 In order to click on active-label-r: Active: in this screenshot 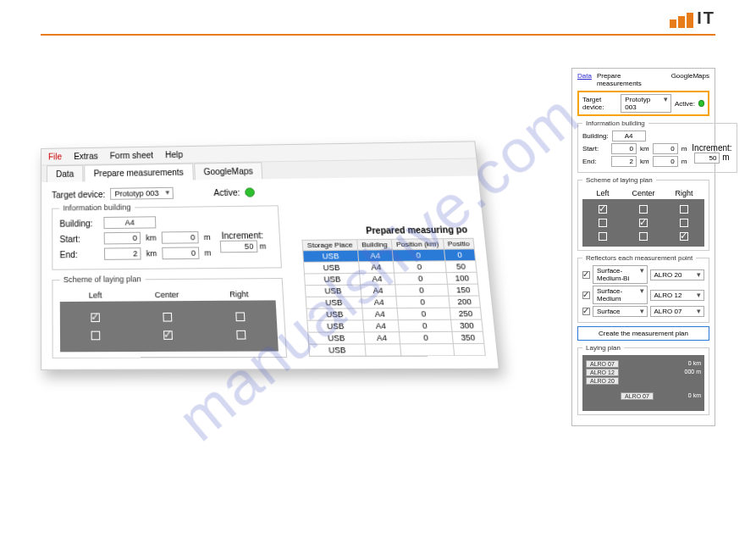, I will do `click(685, 103)`.